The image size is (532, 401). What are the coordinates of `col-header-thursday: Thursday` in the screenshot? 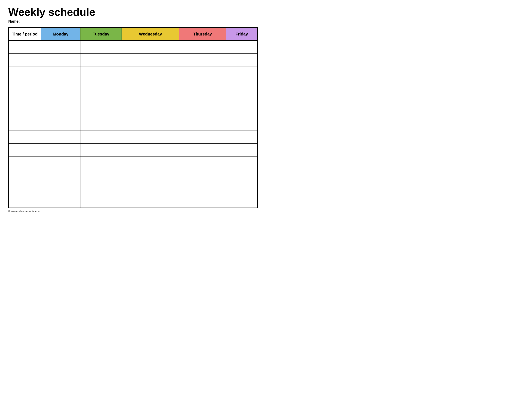 It's located at (203, 34).